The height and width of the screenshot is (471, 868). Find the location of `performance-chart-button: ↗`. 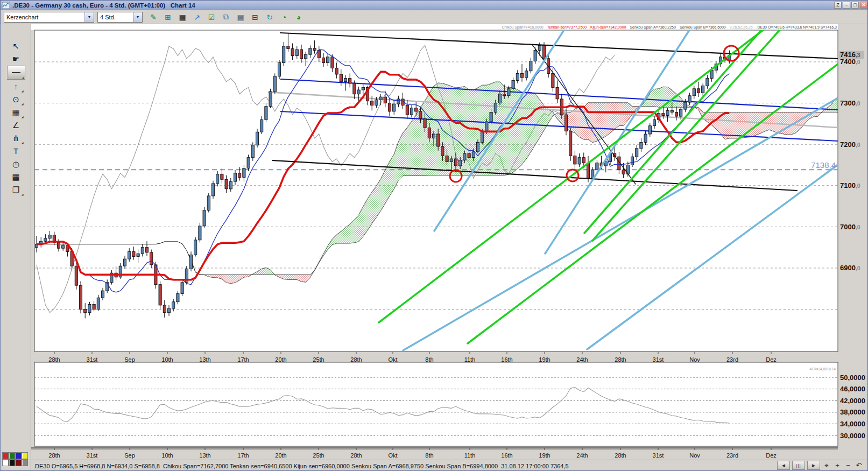

performance-chart-button: ↗ is located at coordinates (197, 17).